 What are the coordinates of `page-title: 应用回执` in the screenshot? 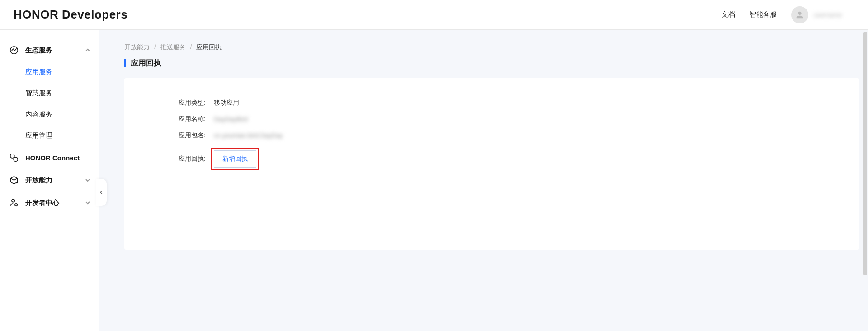 It's located at (492, 63).